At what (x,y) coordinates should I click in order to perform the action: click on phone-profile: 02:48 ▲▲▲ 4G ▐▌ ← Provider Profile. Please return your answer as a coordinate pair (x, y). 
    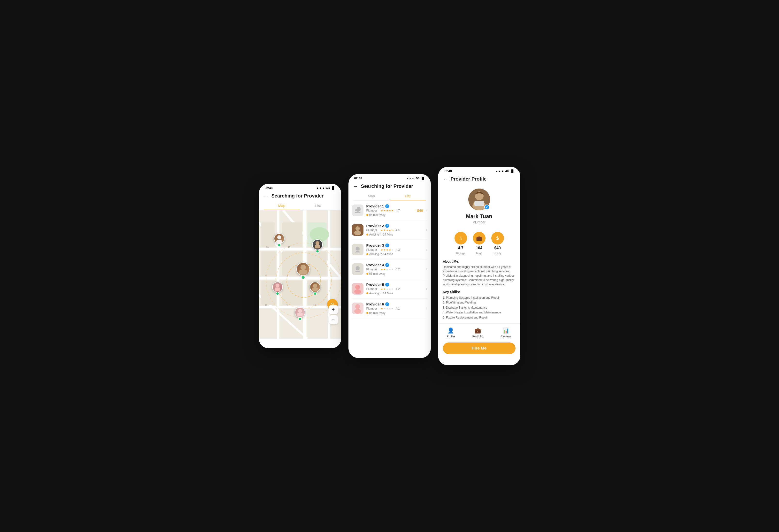
    Looking at the image, I should click on (479, 266).